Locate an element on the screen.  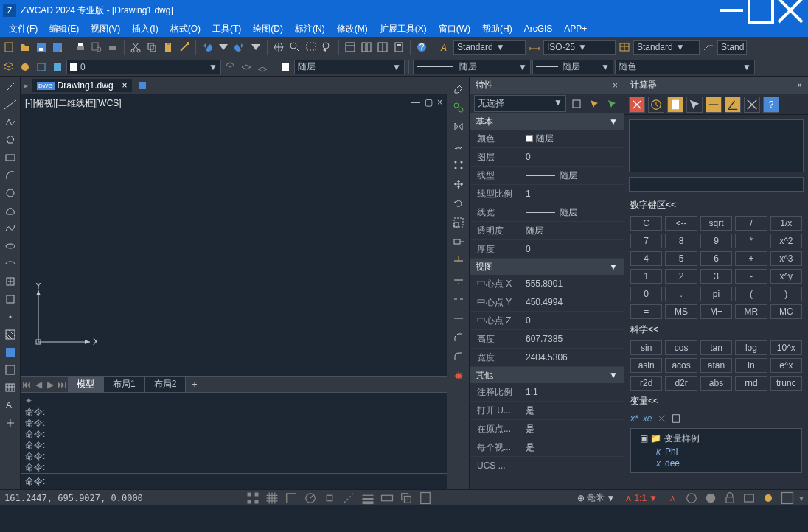
property-row: 宽度2404.5306 is located at coordinates (547, 358).